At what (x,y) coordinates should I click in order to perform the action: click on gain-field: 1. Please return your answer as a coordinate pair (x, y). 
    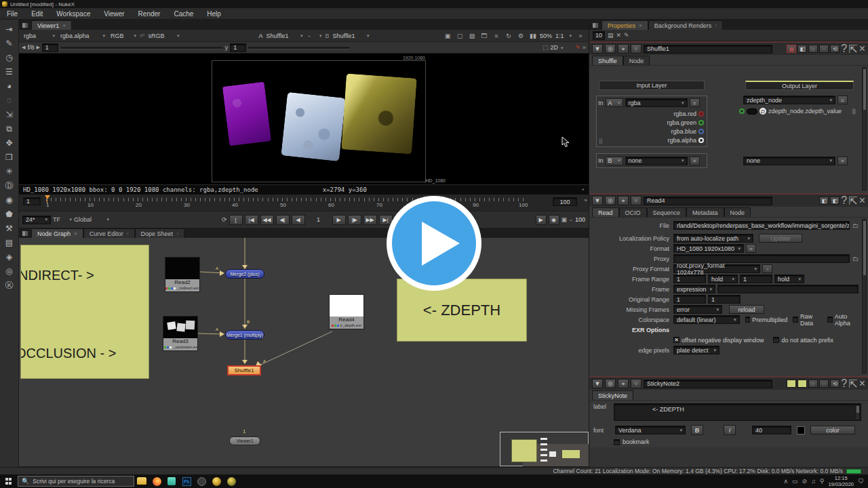
    Looking at the image, I should click on (50, 47).